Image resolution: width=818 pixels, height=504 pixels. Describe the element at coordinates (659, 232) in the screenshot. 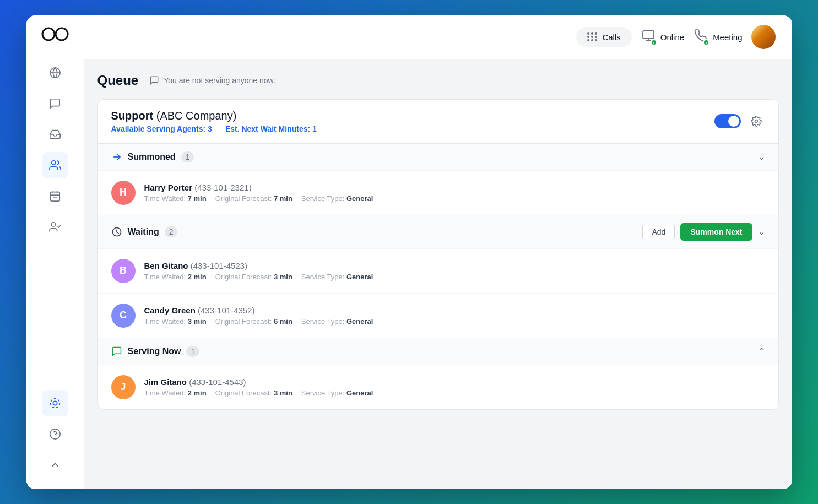

I see `add-button: Add` at that location.